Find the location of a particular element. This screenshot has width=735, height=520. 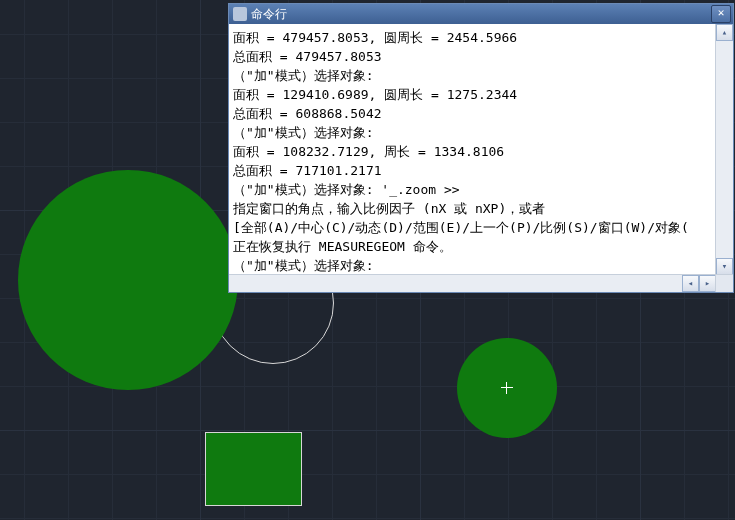

cmd-line: 面积 = 108232.7129, 周长 = 1334.8106 is located at coordinates (474, 152).